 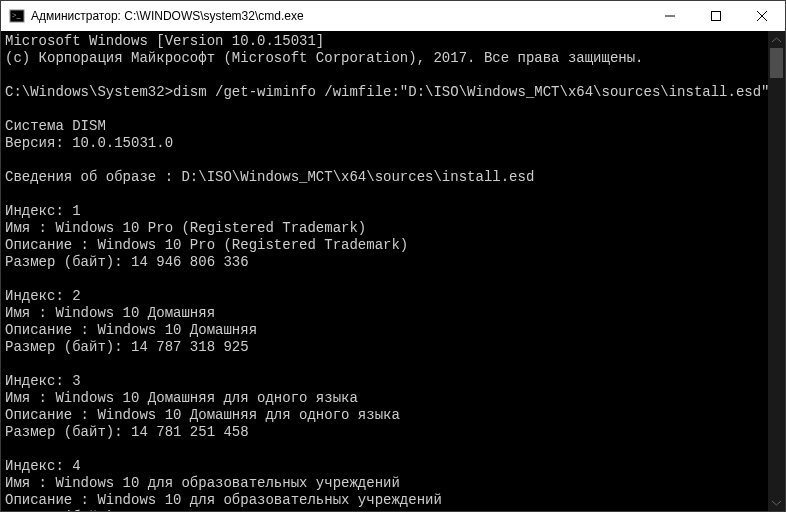 What do you see at coordinates (393, 510) in the screenshot?
I see `console-line: Размер (байт): 14 326 280 347` at bounding box center [393, 510].